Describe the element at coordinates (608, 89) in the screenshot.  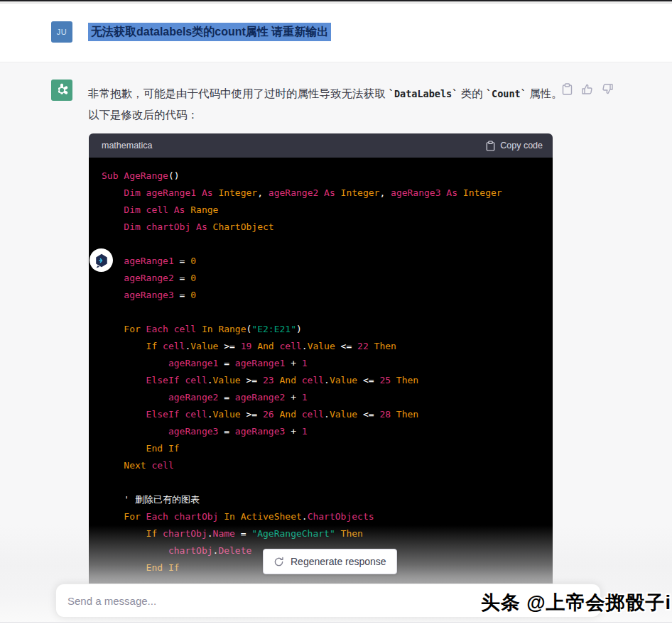
I see `thumbs-down-icon` at that location.